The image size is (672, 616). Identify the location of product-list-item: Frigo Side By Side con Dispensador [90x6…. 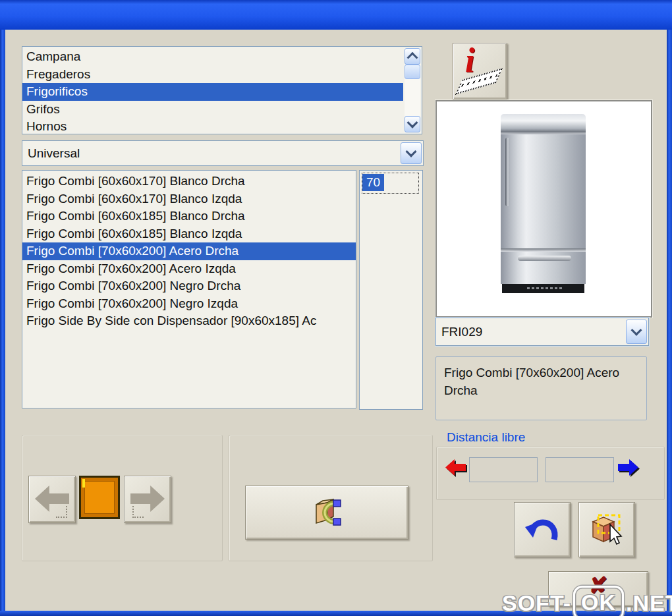
(189, 322).